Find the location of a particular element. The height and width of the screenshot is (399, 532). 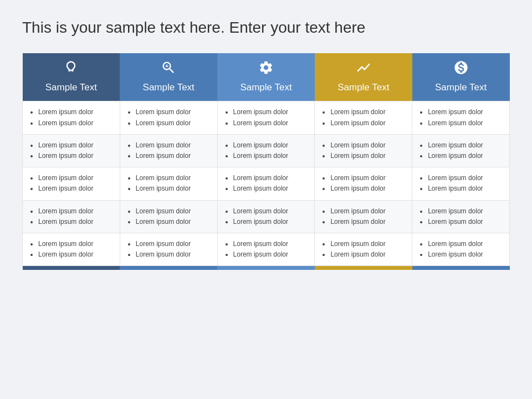

header-cell-col4: Sample Text is located at coordinates (364, 78).